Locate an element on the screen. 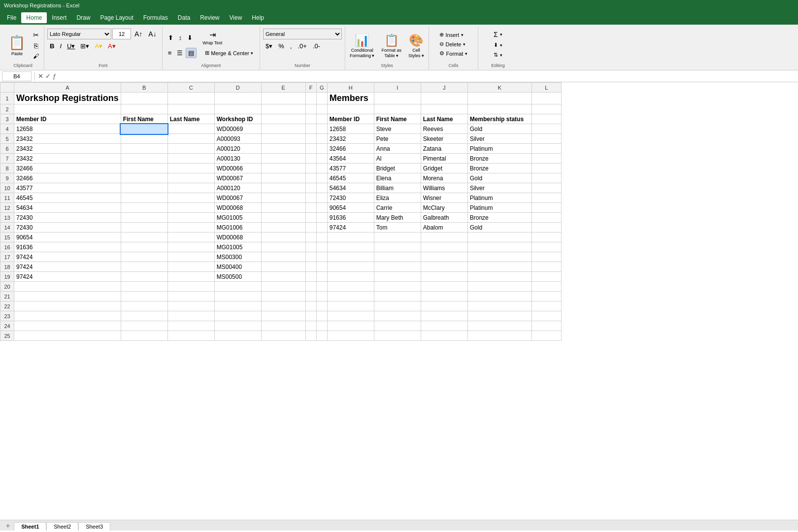  col-header-f: F is located at coordinates (311, 88).